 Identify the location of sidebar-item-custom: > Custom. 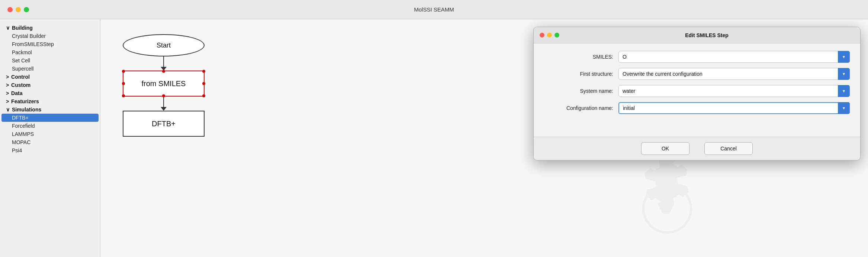
(50, 85).